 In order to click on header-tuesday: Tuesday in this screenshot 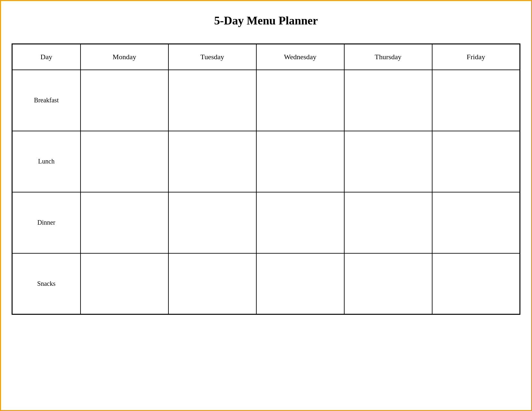, I will do `click(213, 57)`.